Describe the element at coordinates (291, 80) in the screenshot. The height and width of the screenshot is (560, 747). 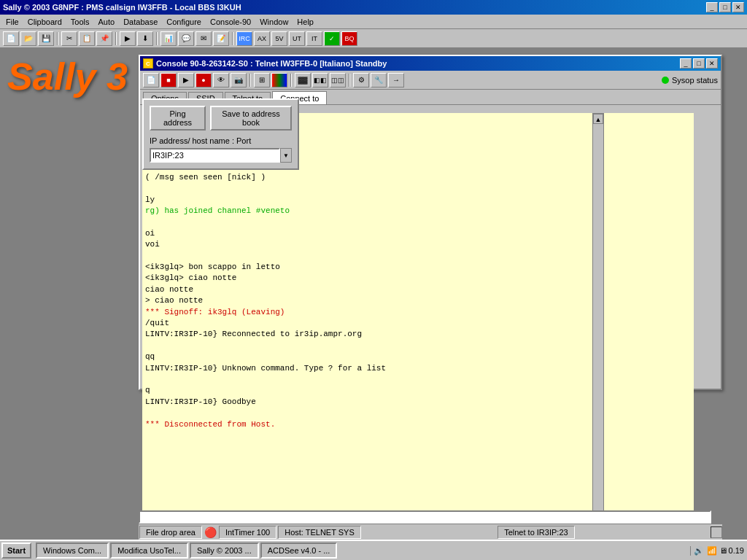
I see `console-sep2` at that location.